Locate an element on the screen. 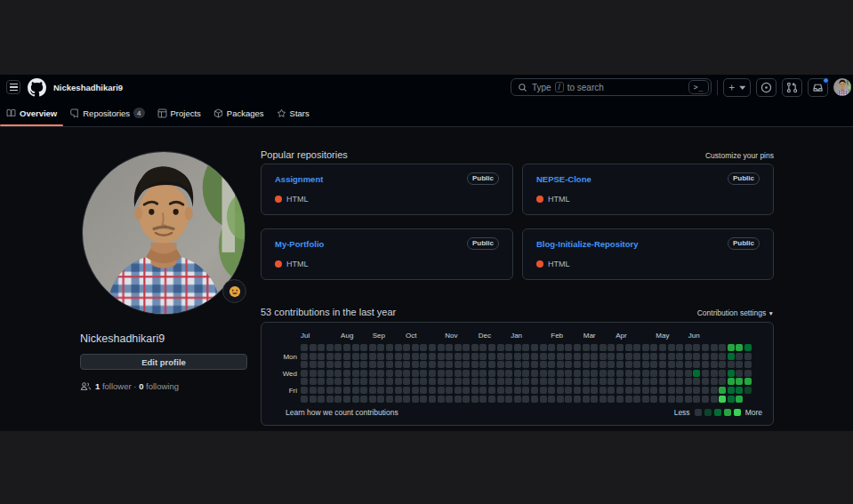 The height and width of the screenshot is (504, 853). hamburger-menu-button is located at coordinates (13, 87).